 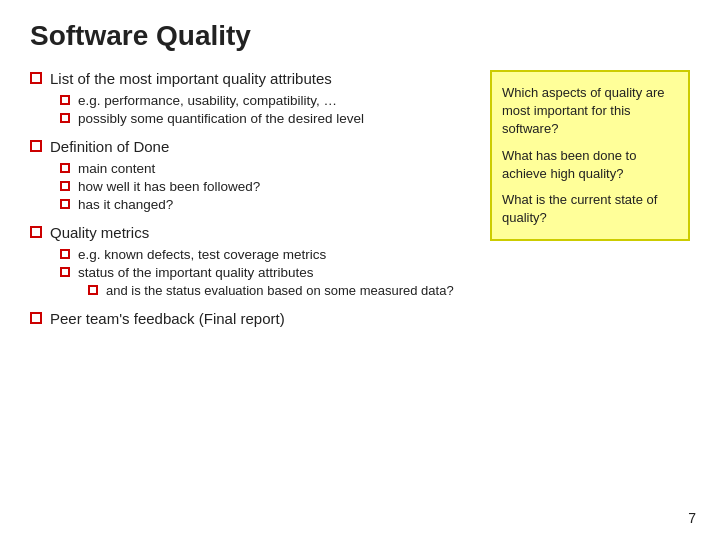 What do you see at coordinates (196, 272) in the screenshot?
I see `section-3-sub-1: status of the important quality attribut…` at bounding box center [196, 272].